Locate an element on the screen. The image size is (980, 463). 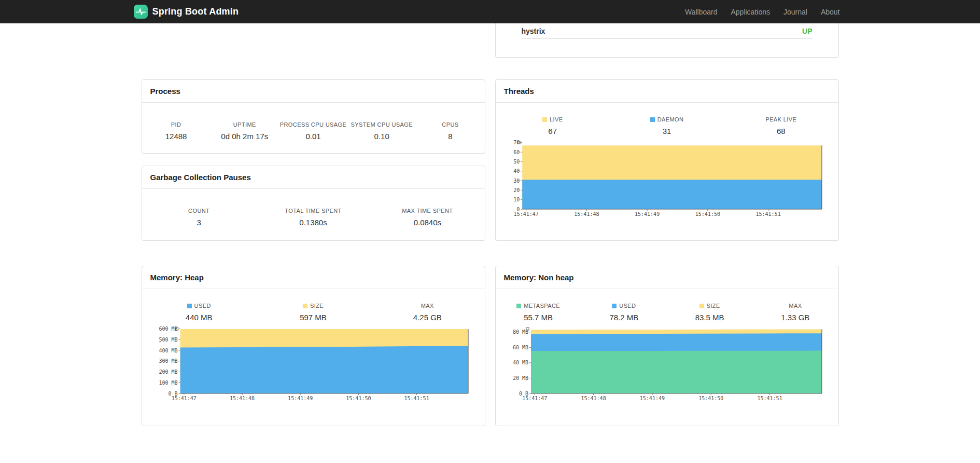
svg-text: 400 MB is located at coordinates (168, 351).